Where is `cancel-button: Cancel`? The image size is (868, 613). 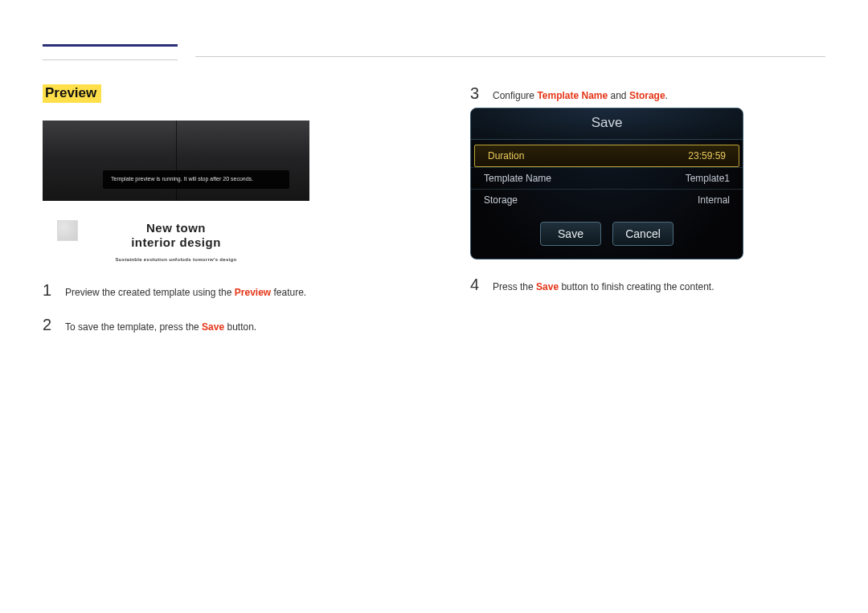
cancel-button: Cancel is located at coordinates (643, 234).